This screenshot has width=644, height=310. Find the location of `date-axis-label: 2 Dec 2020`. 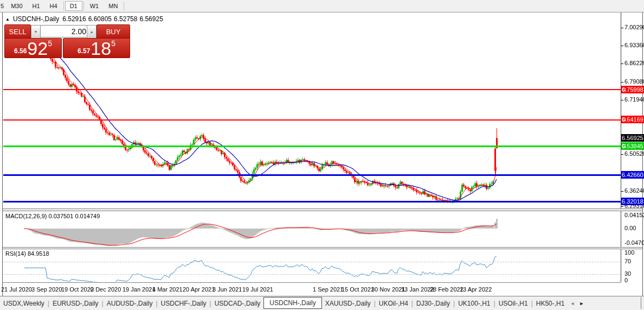

date-axis-label: 2 Dec 2020 is located at coordinates (106, 289).